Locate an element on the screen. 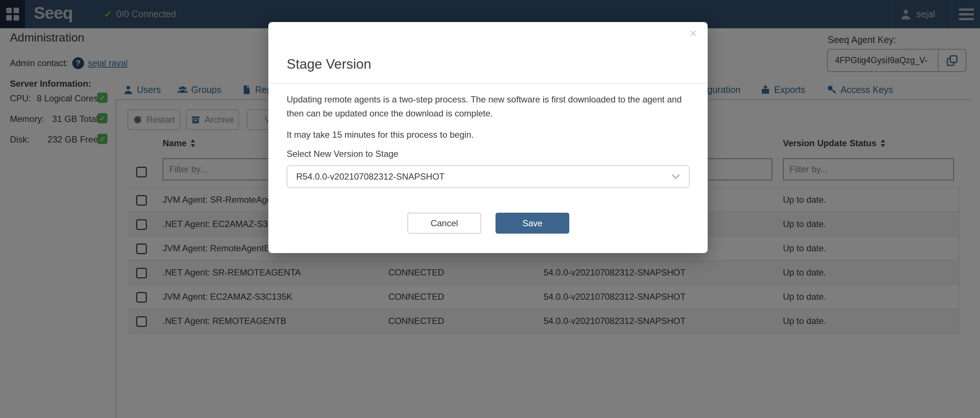 This screenshot has width=980, height=418. modal-paragraph: It may take 15 minutes for this process … is located at coordinates (491, 135).